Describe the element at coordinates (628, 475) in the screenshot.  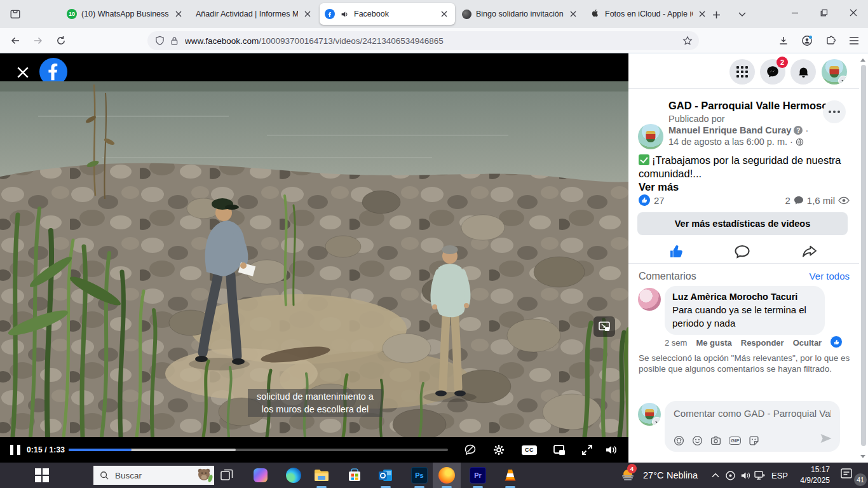
I see `weather-icon: 4` at that location.